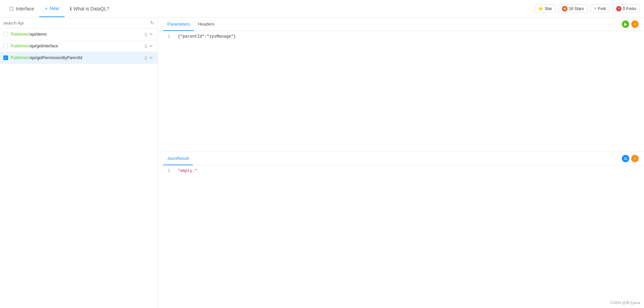  I want to click on panel-tab-actions: ▶ ⚡, so click(630, 24).